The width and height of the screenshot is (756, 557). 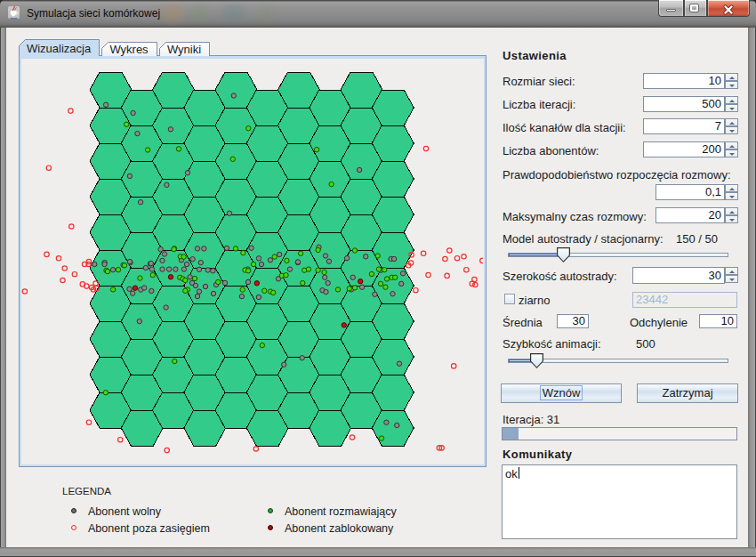 What do you see at coordinates (184, 50) in the screenshot?
I see `svg-text: Wyniki` at bounding box center [184, 50].